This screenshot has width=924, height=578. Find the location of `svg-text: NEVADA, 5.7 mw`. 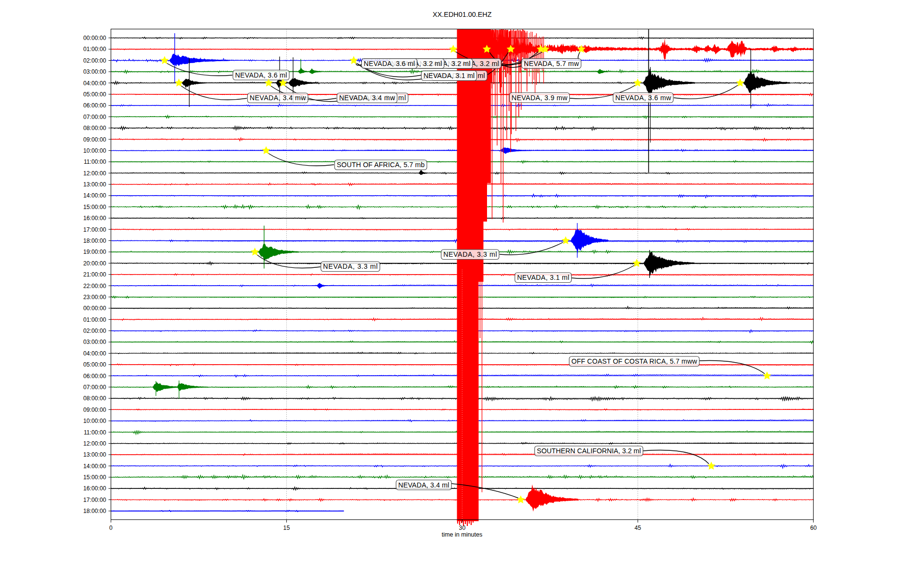

svg-text: NEVADA, 5.7 mw is located at coordinates (552, 64).